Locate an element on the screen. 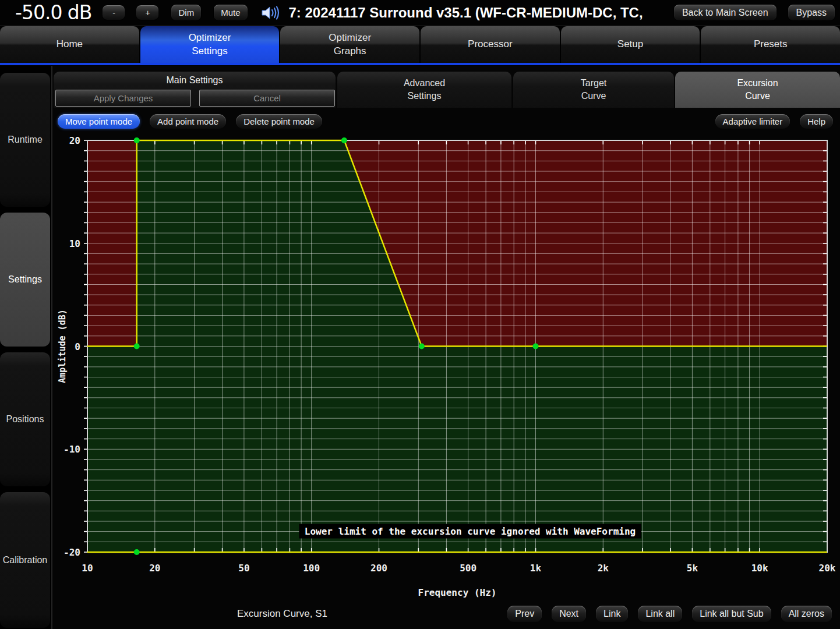 Image resolution: width=840 pixels, height=629 pixels. cancel-button: Cancel is located at coordinates (267, 98).